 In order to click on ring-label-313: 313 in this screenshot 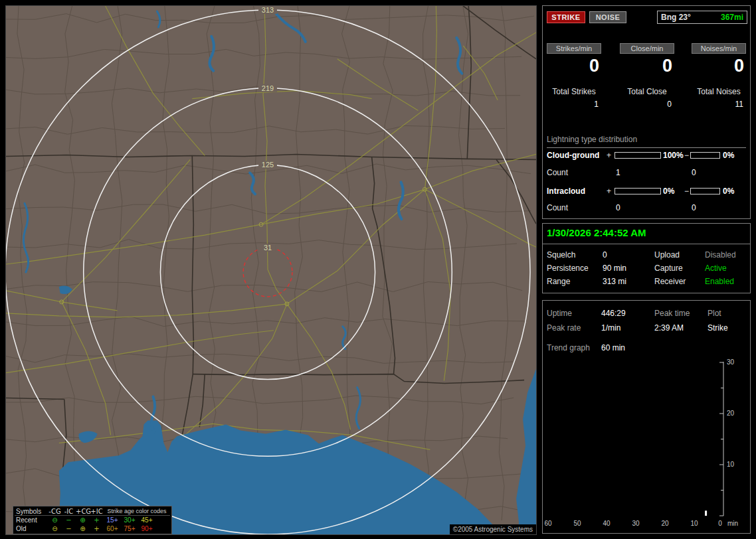, I will do `click(268, 10)`.